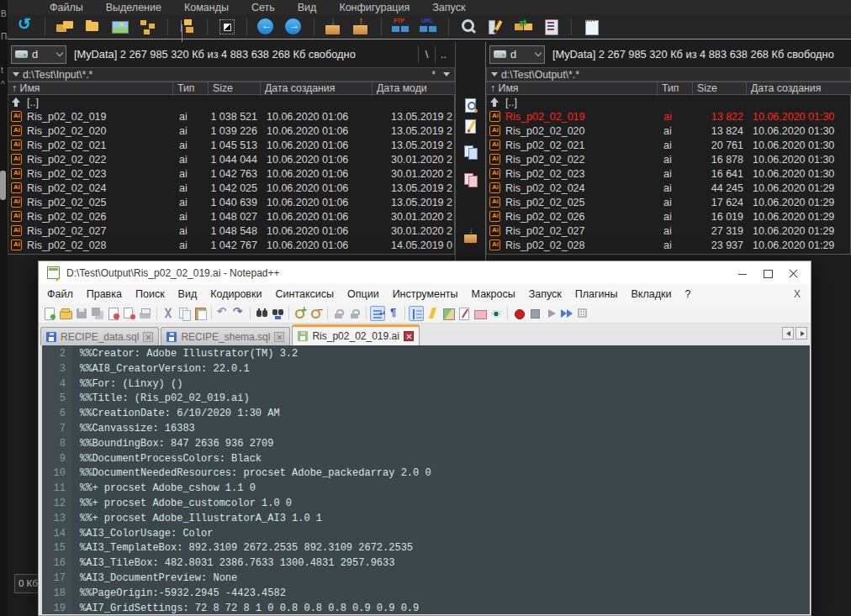  Describe the element at coordinates (304, 294) in the screenshot. I see `menu-language: Синтаксисы` at that location.